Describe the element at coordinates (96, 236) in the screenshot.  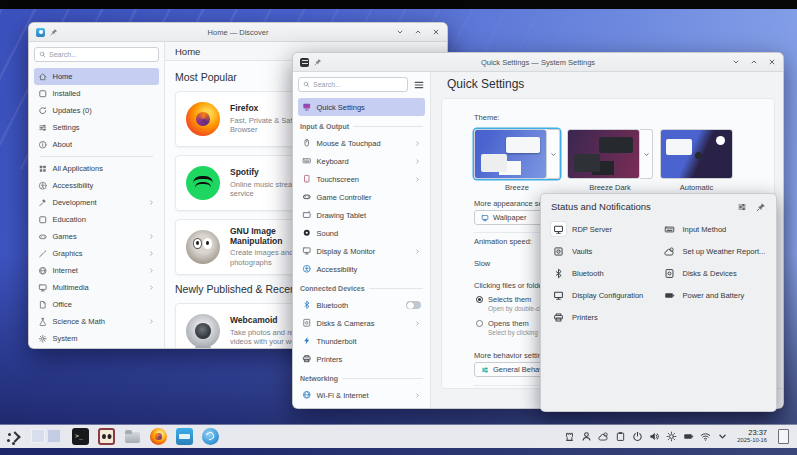
I see `discover-nav-item: Games` at that location.